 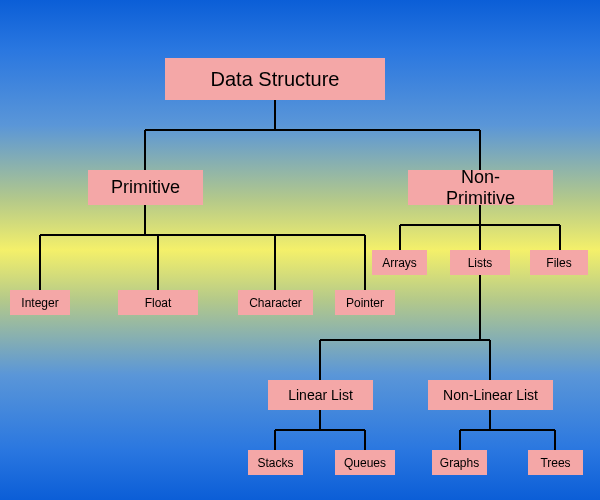 What do you see at coordinates (480, 262) in the screenshot?
I see `node-lists: Lists` at bounding box center [480, 262].